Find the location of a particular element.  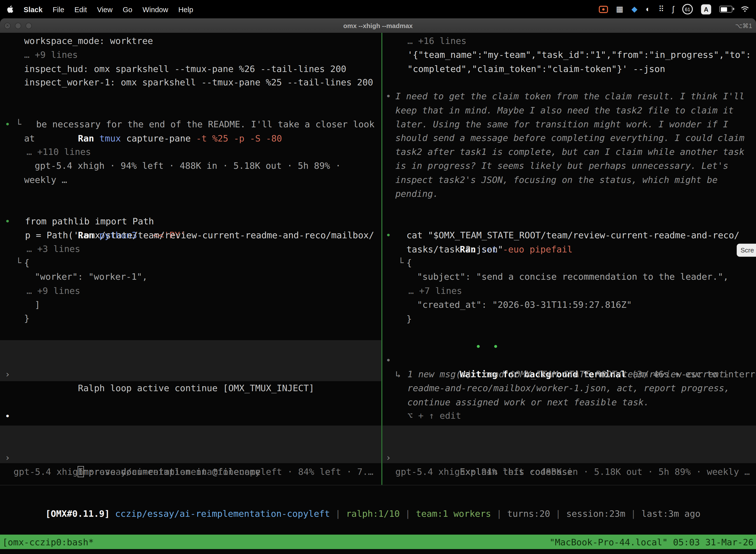

text: cat "$OMX_TEAM_STATE_ROOT/team/review-cu… is located at coordinates (561, 235).